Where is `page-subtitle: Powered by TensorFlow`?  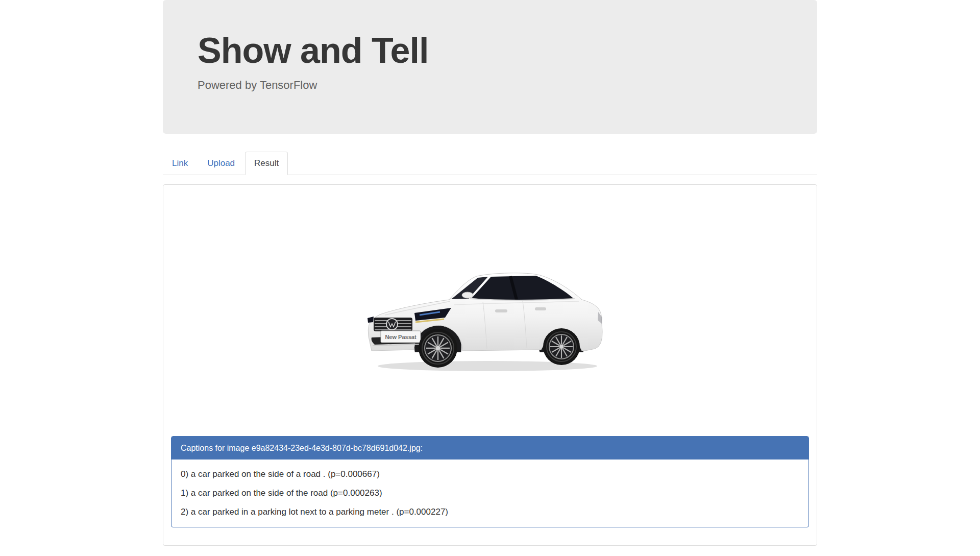
page-subtitle: Powered by TensorFlow is located at coordinates (490, 85).